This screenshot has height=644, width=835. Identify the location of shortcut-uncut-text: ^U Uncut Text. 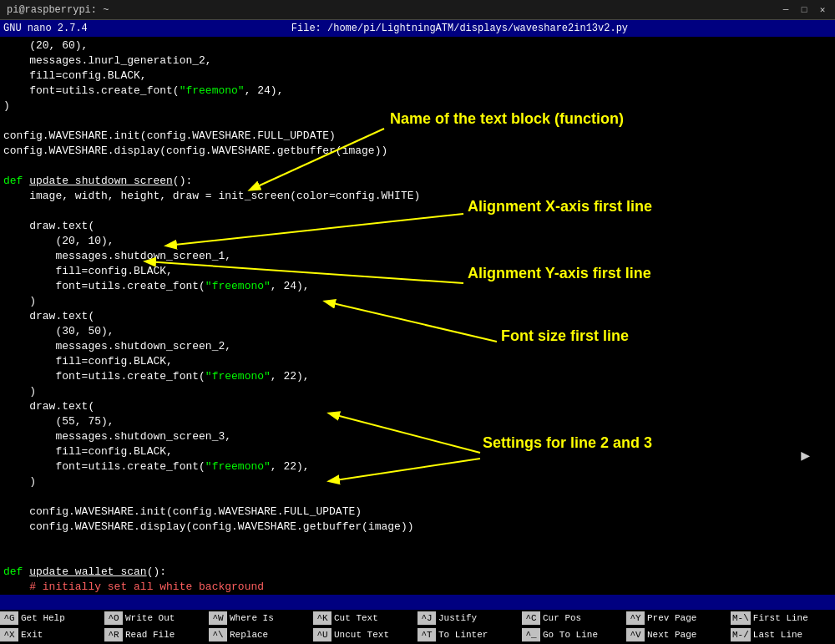
(366, 635).